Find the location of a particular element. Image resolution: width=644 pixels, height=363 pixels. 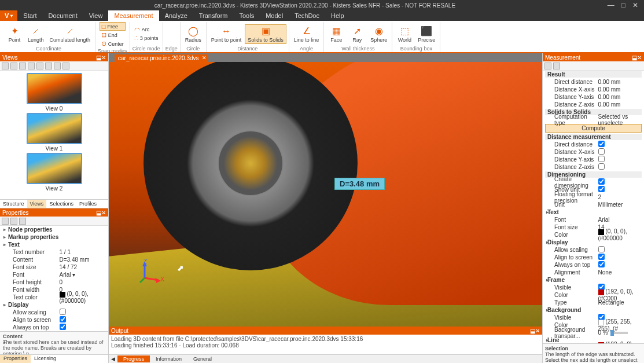

sphere-button: ◉Sphere is located at coordinates (378, 34).